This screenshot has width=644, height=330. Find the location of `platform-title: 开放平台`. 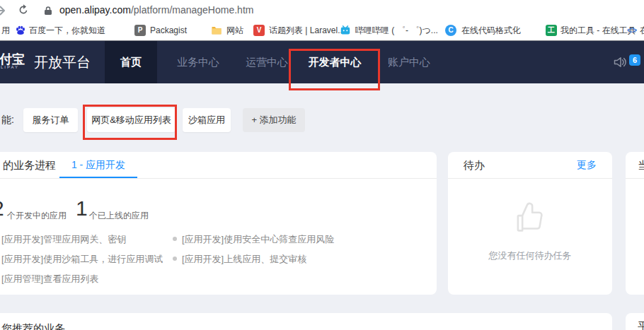

platform-title: 开放平台 is located at coordinates (62, 62).